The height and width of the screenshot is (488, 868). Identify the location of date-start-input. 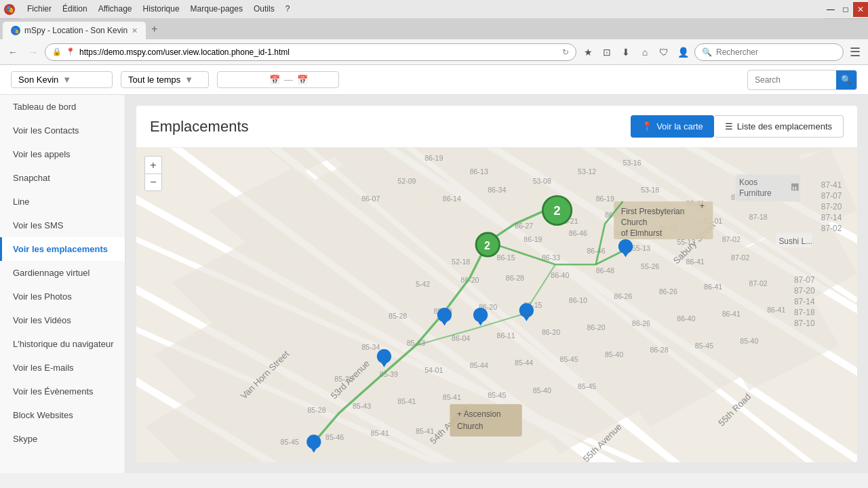
(245, 80).